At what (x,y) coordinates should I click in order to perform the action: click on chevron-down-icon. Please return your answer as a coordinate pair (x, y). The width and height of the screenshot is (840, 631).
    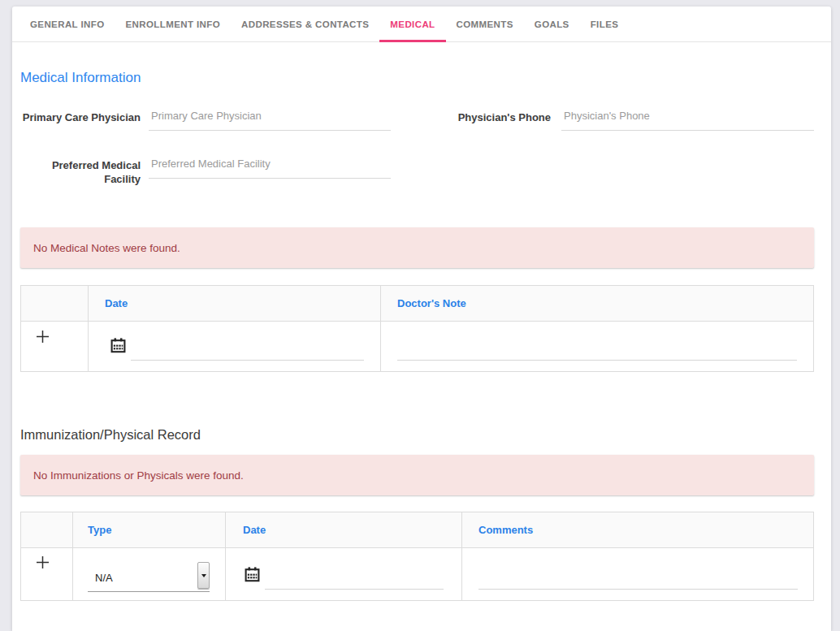
    Looking at the image, I should click on (203, 575).